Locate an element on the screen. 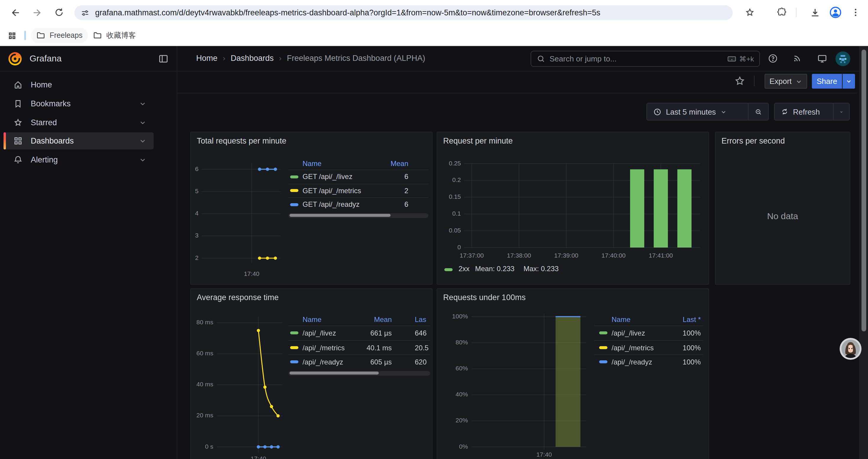 Image resolution: width=868 pixels, height=459 pixels. zoom-out-icon is located at coordinates (758, 112).